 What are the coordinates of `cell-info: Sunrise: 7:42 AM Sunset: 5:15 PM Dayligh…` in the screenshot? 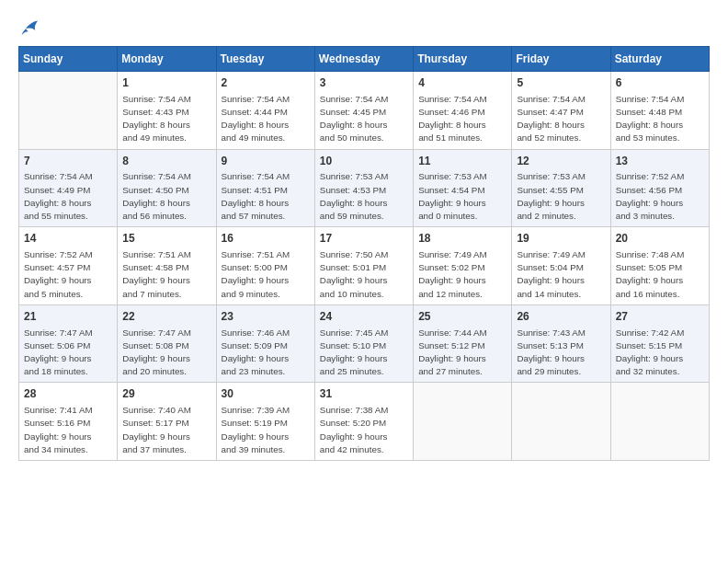 It's located at (660, 353).